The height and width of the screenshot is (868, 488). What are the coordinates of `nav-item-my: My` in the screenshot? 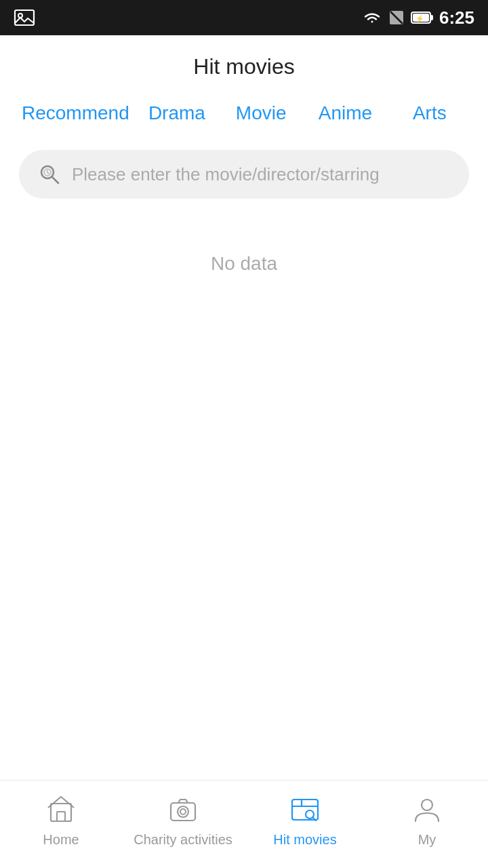 It's located at (427, 821).